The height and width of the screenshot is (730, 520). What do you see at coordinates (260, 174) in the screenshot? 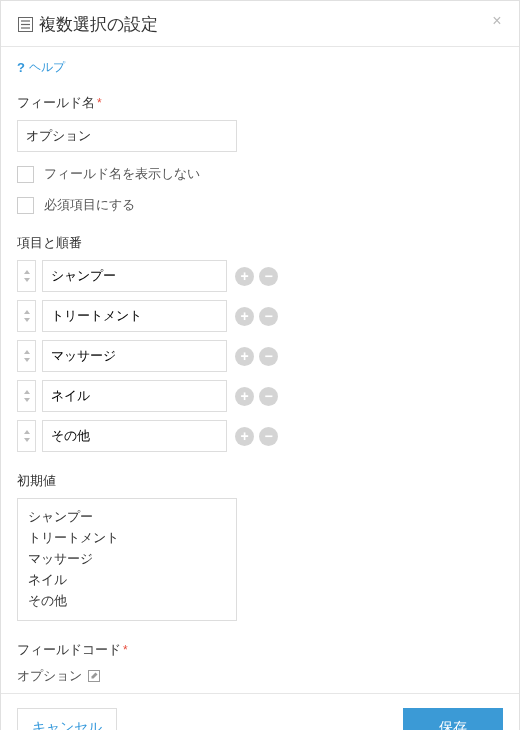
I see `hide-label-row: フィールド名を表示しない` at bounding box center [260, 174].